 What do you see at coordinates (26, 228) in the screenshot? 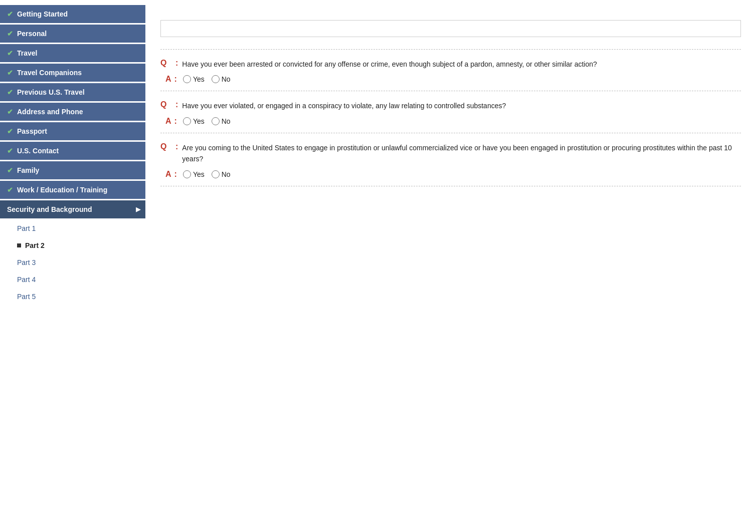
I see `sub-item-label: Part 1` at bounding box center [26, 228].